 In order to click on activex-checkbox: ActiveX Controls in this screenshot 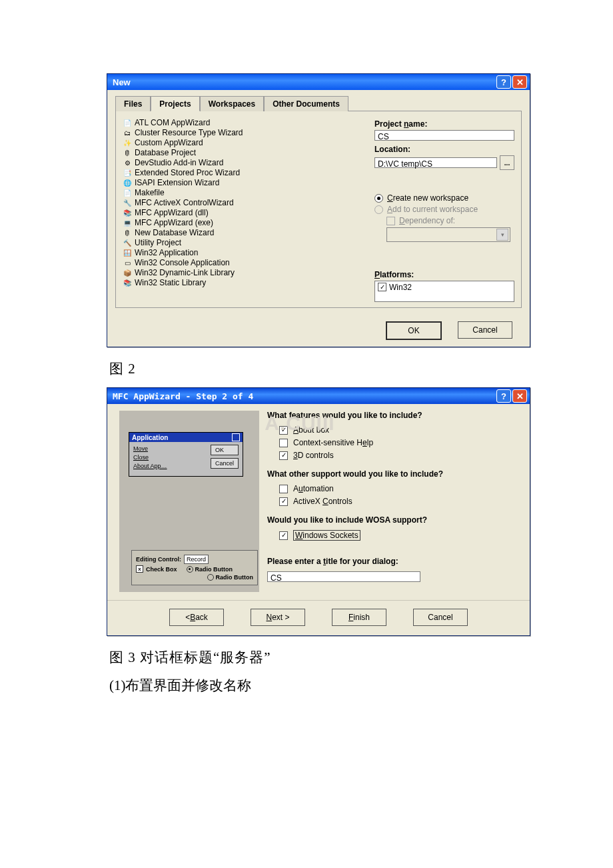, I will do `click(398, 501)`.